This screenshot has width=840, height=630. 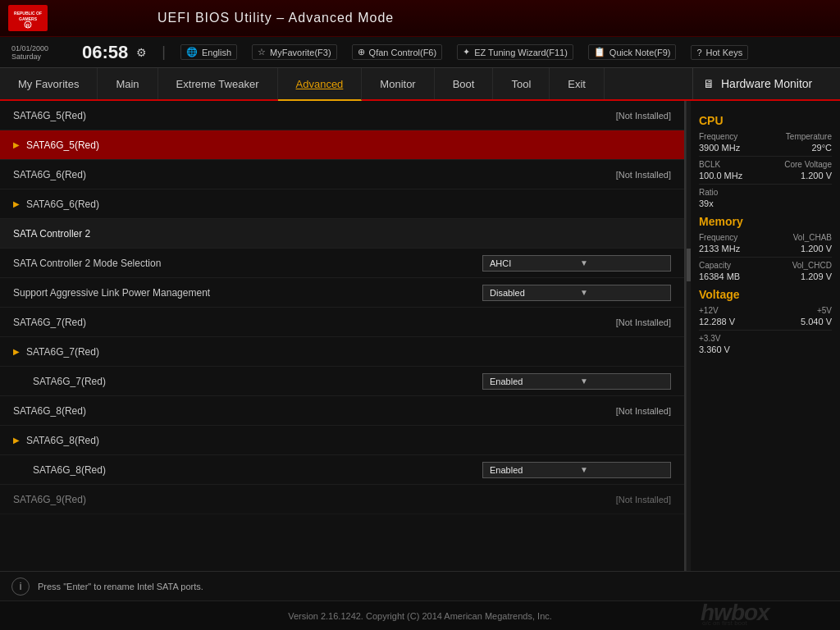 What do you see at coordinates (28, 19) in the screenshot?
I see `svg-text: GAMERS` at bounding box center [28, 19].